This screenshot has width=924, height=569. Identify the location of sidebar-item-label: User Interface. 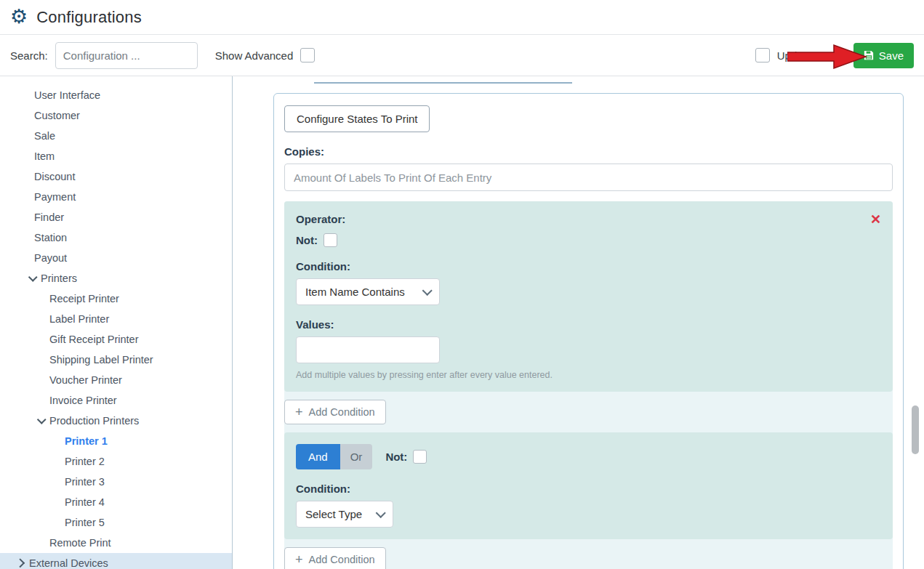
(67, 95).